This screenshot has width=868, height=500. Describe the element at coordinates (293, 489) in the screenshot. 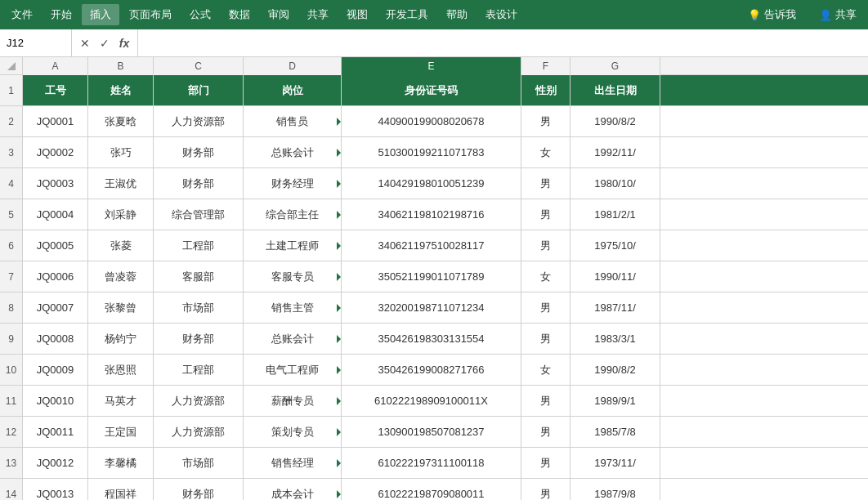

I see `data-cell: 成本会计` at that location.